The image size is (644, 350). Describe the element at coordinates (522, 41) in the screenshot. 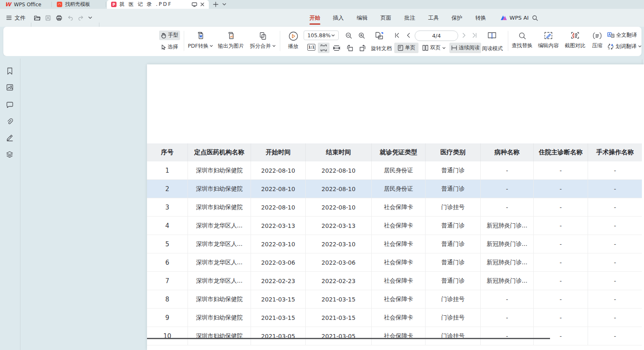

I see `find-replace-button: 查找替换` at that location.